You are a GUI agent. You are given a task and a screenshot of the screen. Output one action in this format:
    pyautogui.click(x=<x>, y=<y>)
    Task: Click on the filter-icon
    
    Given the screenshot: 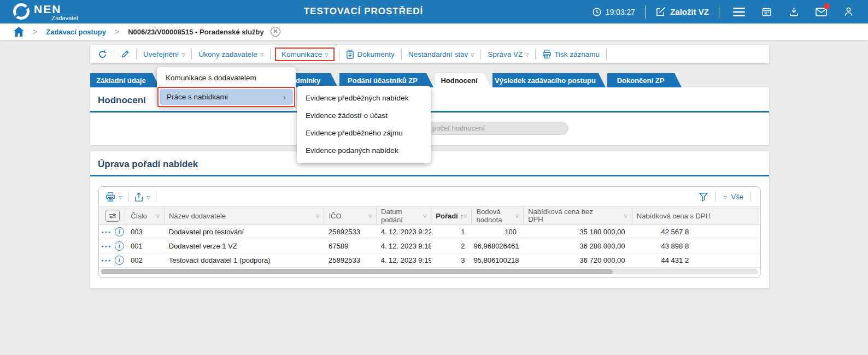 What is the action you would take?
    pyautogui.click(x=703, y=197)
    